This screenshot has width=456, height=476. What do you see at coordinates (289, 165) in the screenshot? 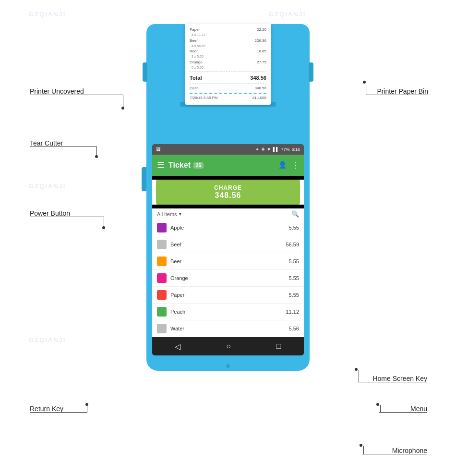
I see `app-bar-action-icons: 👤 ⋮` at bounding box center [289, 165].